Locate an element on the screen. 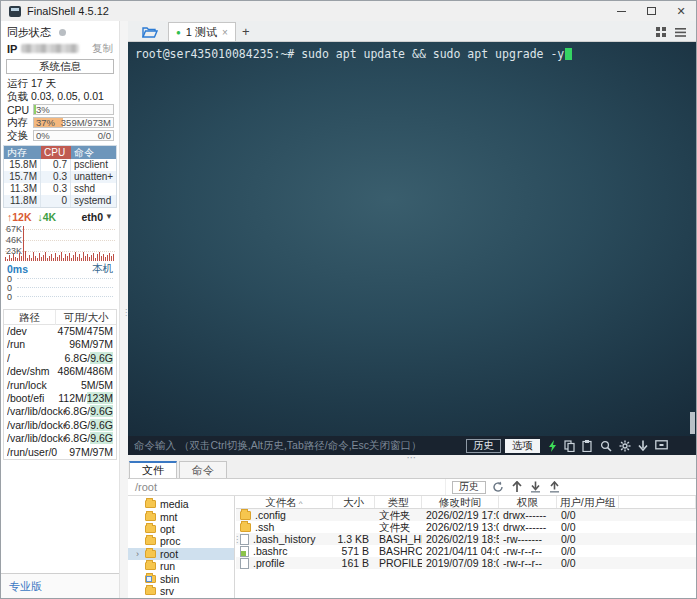 The width and height of the screenshot is (697, 599). interface-selector: eth0 is located at coordinates (92, 217).